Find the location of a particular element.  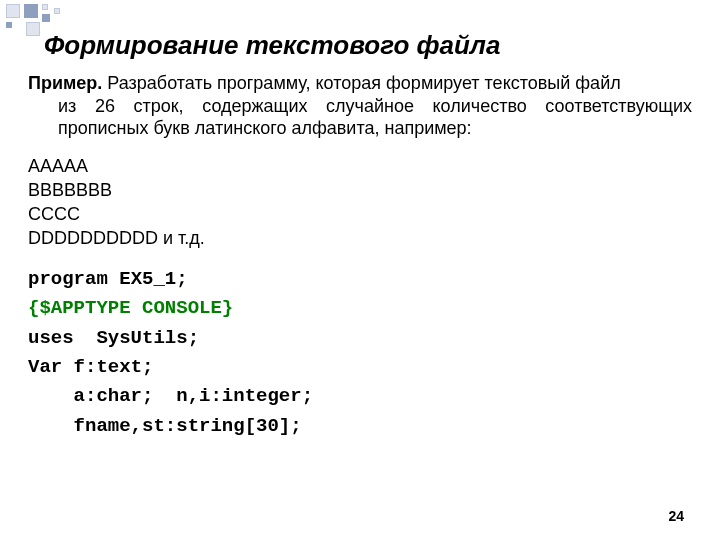

page-number: 24 is located at coordinates (676, 516).